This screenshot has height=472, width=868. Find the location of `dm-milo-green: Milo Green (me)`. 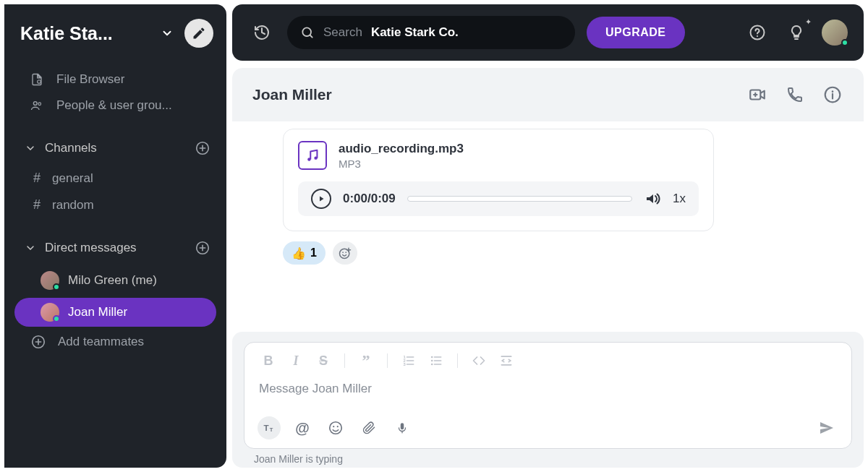

dm-milo-green: Milo Green (me) is located at coordinates (116, 280).